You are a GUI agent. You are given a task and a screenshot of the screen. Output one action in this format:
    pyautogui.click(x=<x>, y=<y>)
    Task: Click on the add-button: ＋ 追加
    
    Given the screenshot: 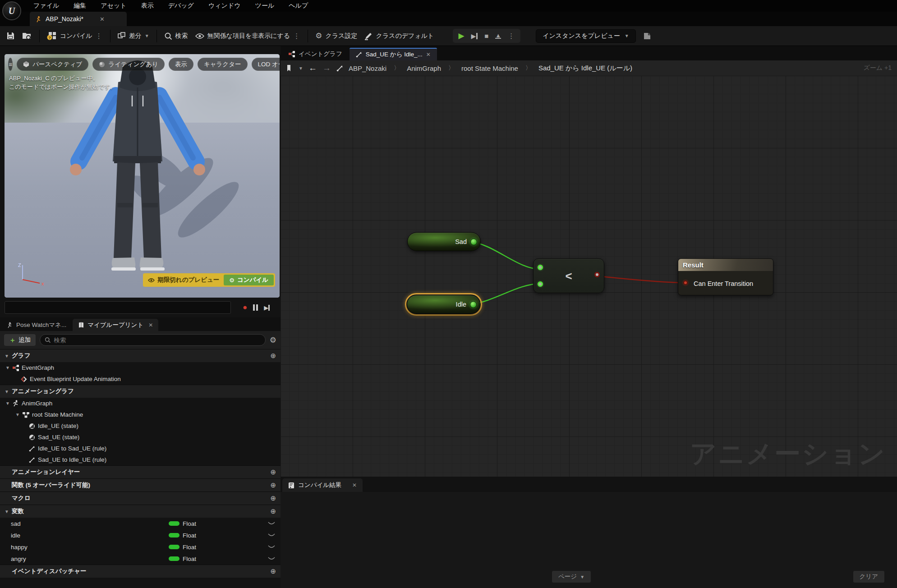 What is the action you would take?
    pyautogui.click(x=20, y=340)
    